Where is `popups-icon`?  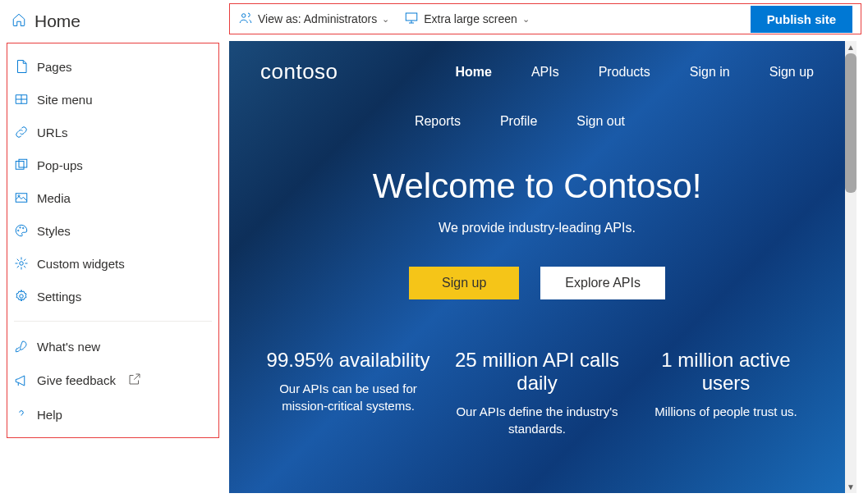
popups-icon is located at coordinates (21, 165).